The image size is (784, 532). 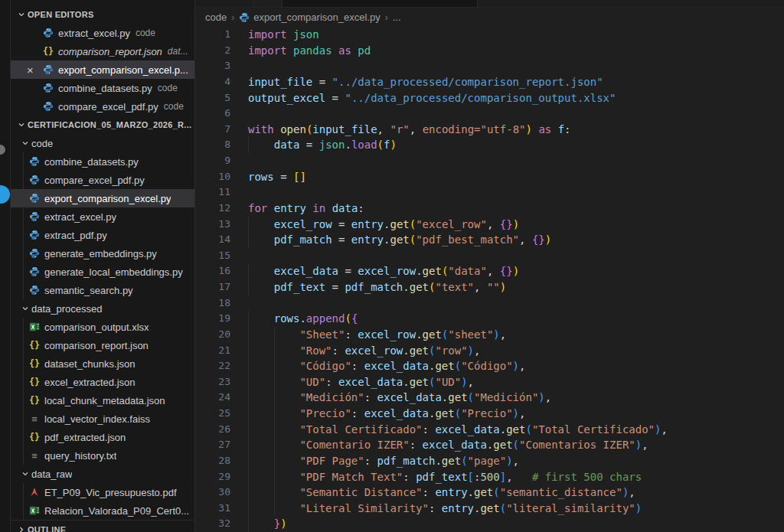 I want to click on tree-file-row: combine_datasets.py, so click(x=103, y=162).